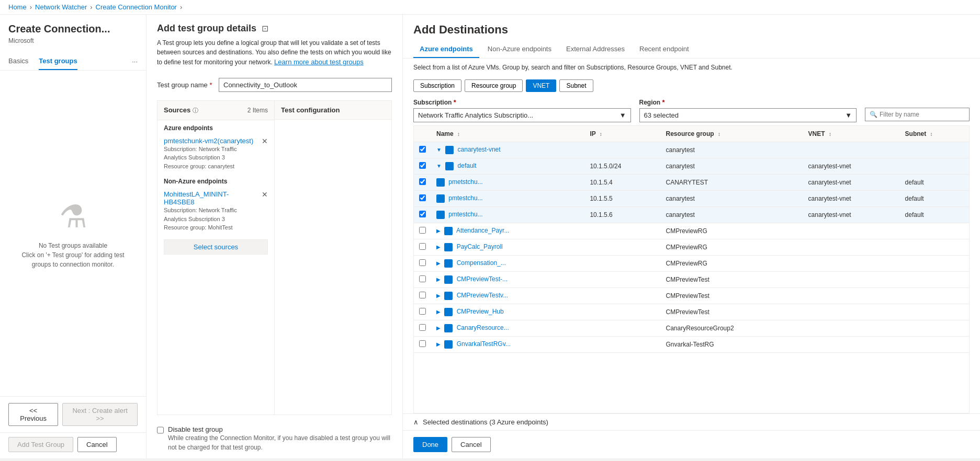 The height and width of the screenshot is (461, 980). What do you see at coordinates (508, 199) in the screenshot?
I see `row-name-4: pmtestchu...` at bounding box center [508, 199].